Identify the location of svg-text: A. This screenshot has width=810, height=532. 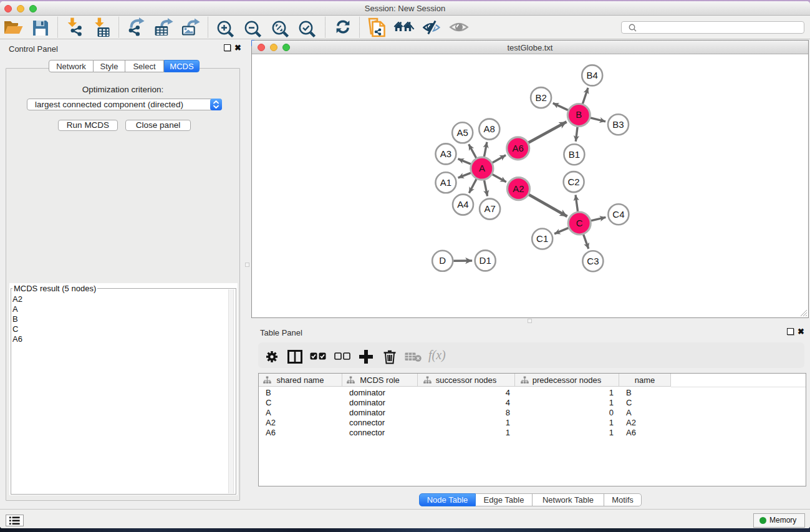
(482, 168).